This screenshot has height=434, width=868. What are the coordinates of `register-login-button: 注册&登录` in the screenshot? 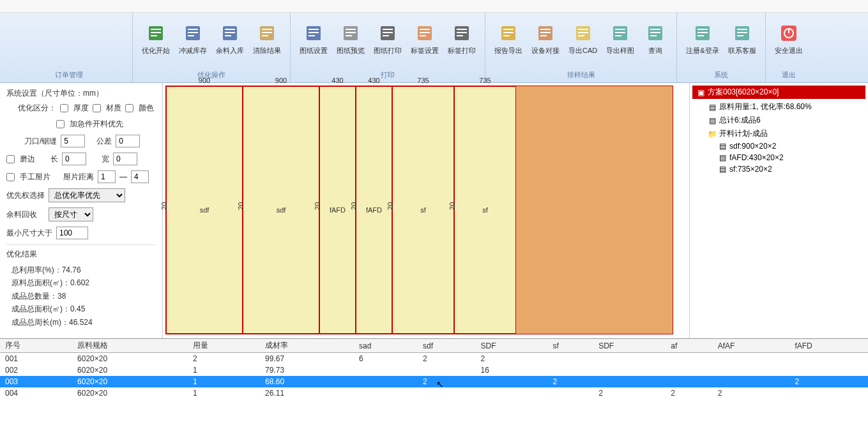 It's located at (703, 40).